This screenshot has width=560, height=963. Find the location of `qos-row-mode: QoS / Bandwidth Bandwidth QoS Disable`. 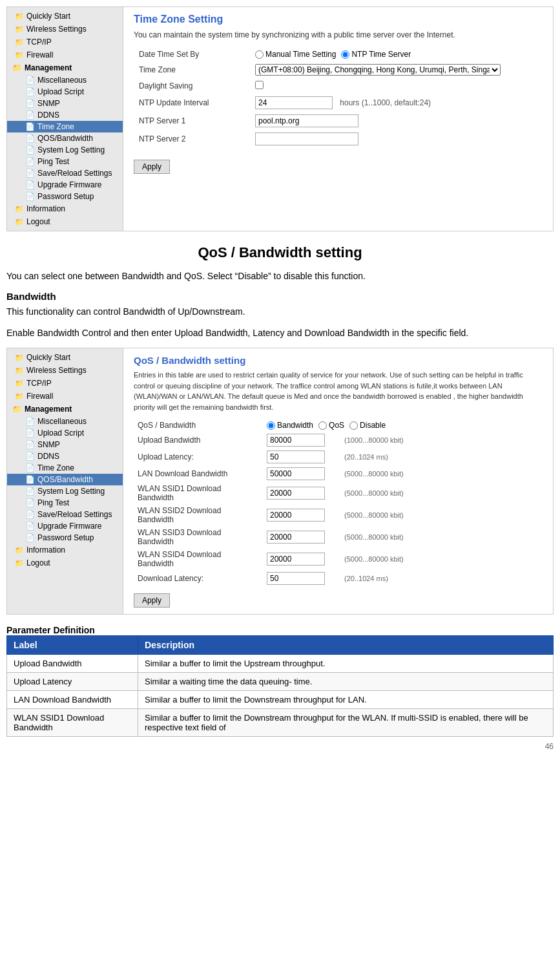

qos-row-mode: QoS / Bandwidth Bandwidth QoS Disable is located at coordinates (338, 425).